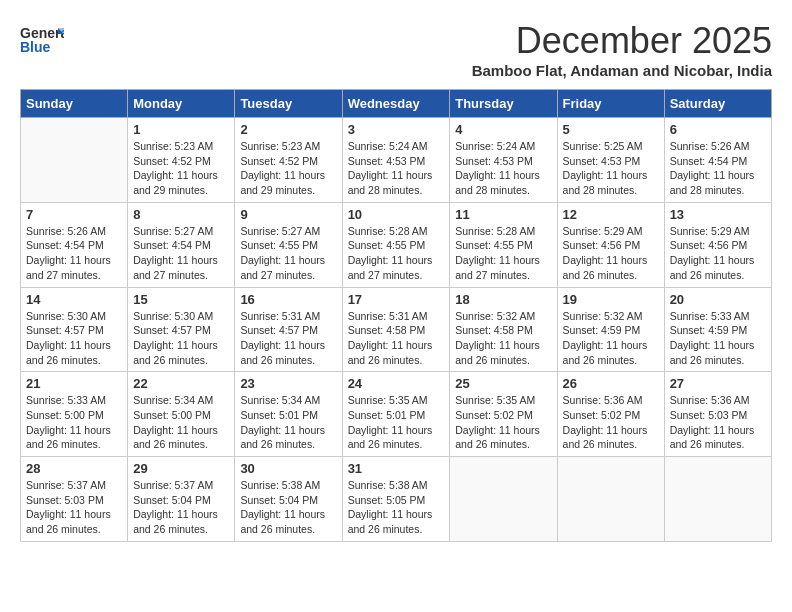 The height and width of the screenshot is (612, 792). What do you see at coordinates (181, 468) in the screenshot?
I see `day-number: 29` at bounding box center [181, 468].